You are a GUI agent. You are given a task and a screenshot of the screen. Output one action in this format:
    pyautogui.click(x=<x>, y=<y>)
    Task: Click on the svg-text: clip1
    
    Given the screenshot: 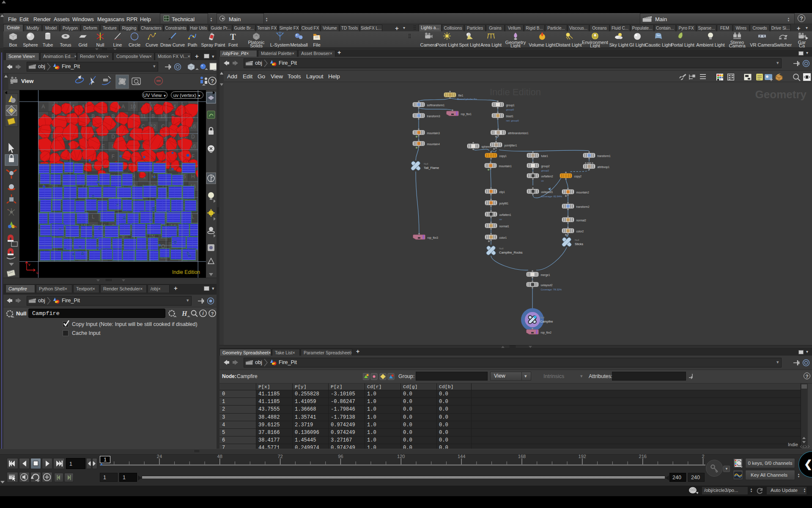 What is the action you would take?
    pyautogui.click(x=502, y=192)
    